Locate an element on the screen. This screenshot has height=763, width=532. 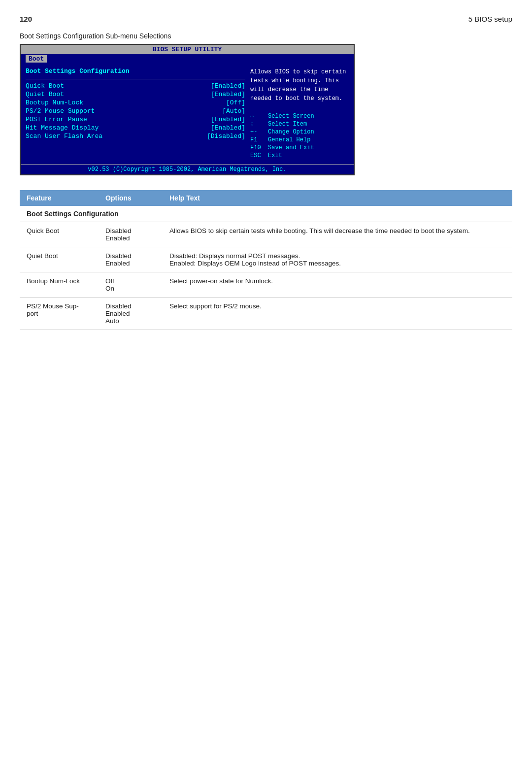
section-row-label: Boot Settings Configuration is located at coordinates (266, 214).